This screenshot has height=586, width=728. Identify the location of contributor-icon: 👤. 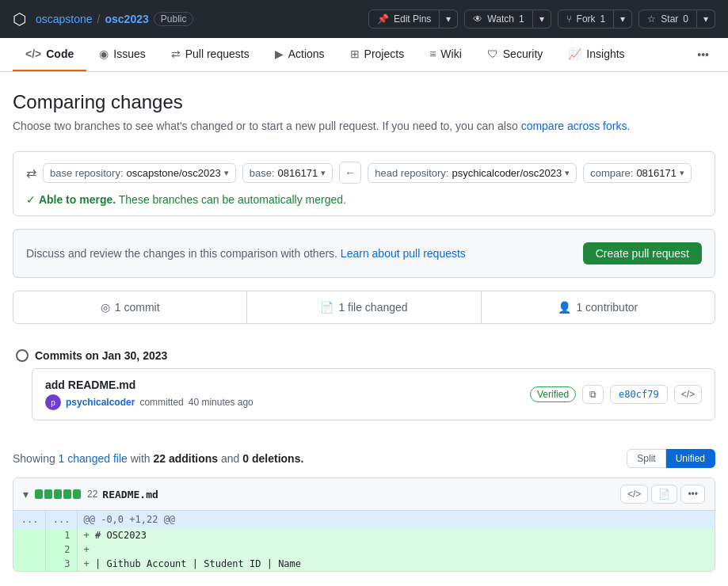
(564, 307).